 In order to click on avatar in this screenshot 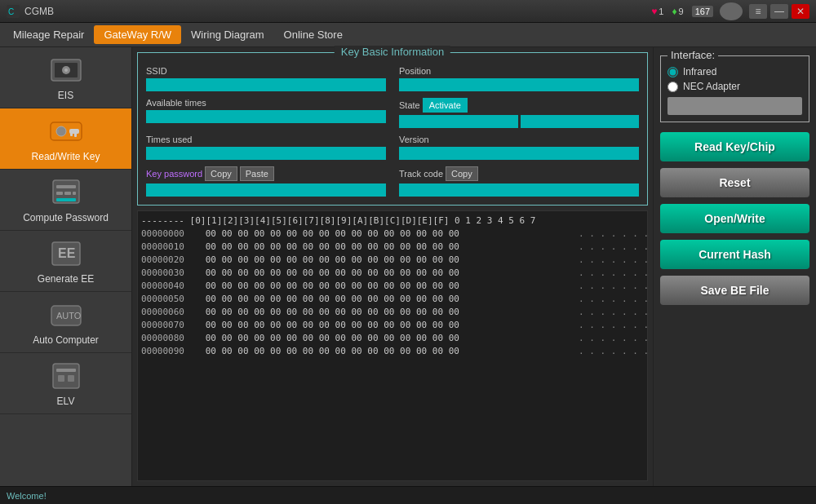, I will do `click(731, 11)`.